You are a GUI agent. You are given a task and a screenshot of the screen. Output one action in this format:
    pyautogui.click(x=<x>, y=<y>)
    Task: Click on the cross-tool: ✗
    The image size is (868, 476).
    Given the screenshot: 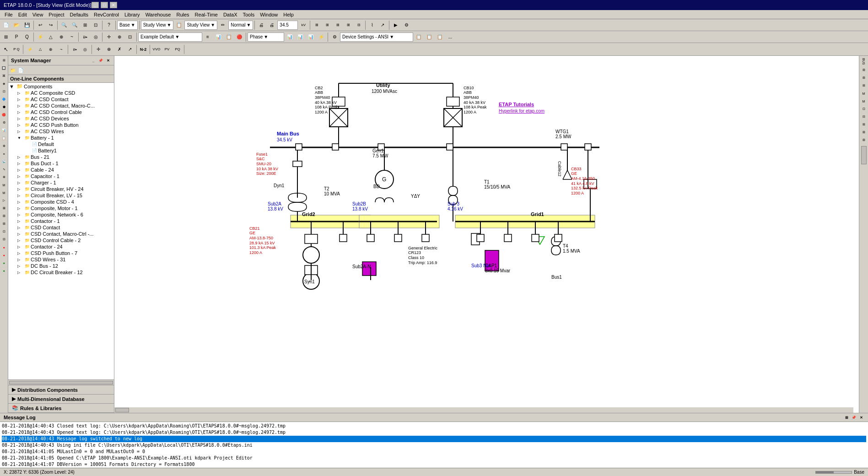 What is the action you would take?
    pyautogui.click(x=119, y=49)
    